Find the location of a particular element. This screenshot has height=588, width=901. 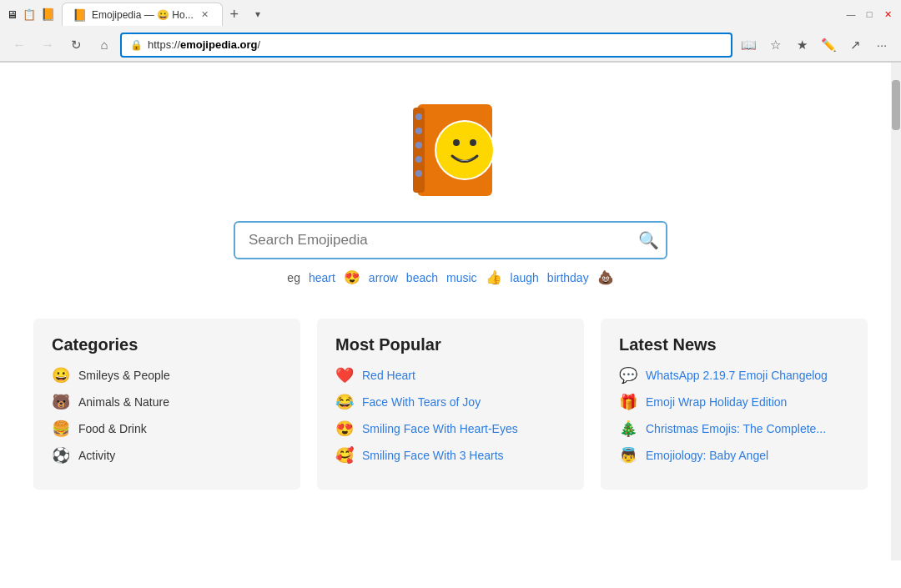

tears-of-joy-label: Face With Tears of Joy is located at coordinates (421, 402).